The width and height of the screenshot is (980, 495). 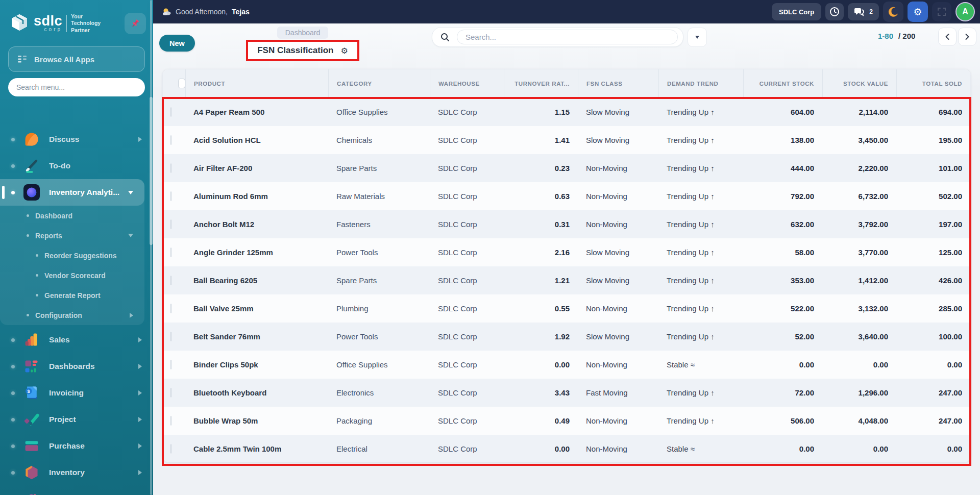 What do you see at coordinates (567, 196) in the screenshot?
I see `table-row: Aluminum Rod 6mmRaw MaterialsSDLC Corp0.…` at bounding box center [567, 196].